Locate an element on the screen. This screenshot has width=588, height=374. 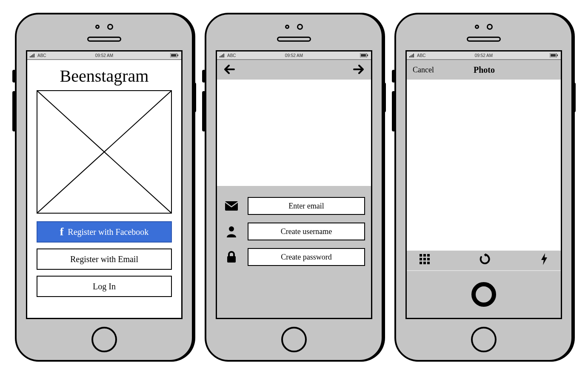
register-email-button: Register with Email is located at coordinates (104, 259).